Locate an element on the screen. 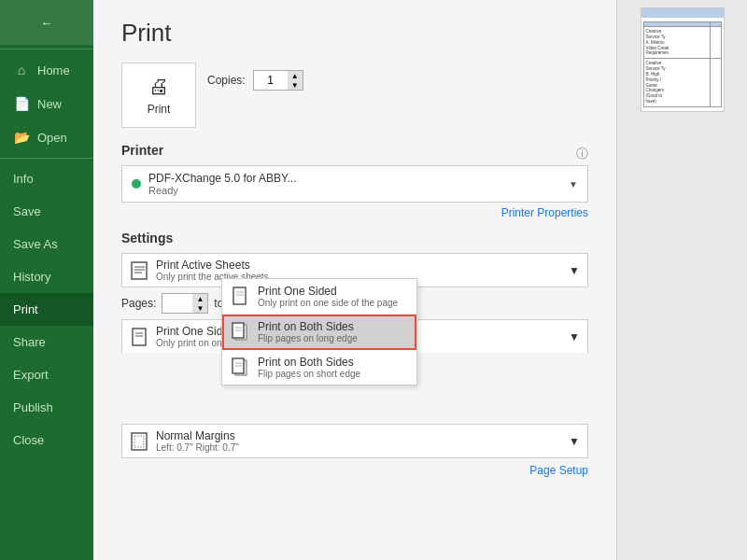 This screenshot has height=560, width=747. open-icon: 📂 is located at coordinates (21, 137).